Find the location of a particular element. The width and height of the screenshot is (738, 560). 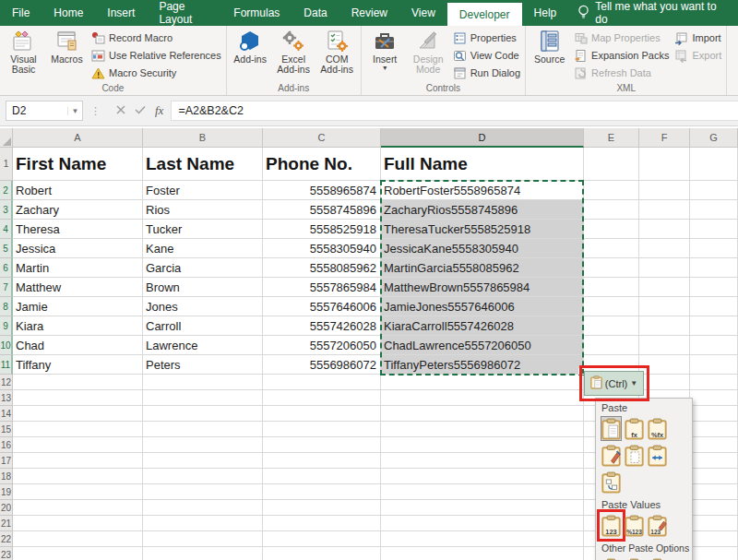

paste-formulas-icon: fx is located at coordinates (635, 428).